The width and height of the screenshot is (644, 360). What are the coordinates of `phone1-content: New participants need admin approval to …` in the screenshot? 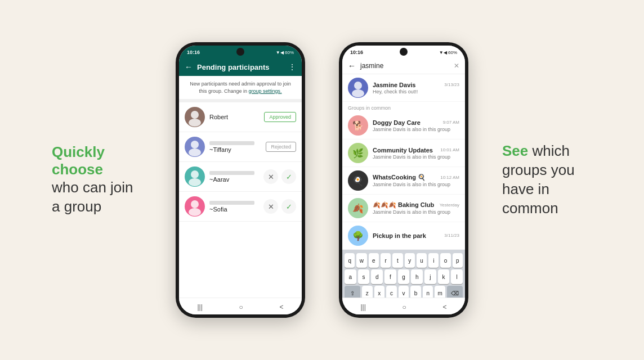 It's located at (240, 187).